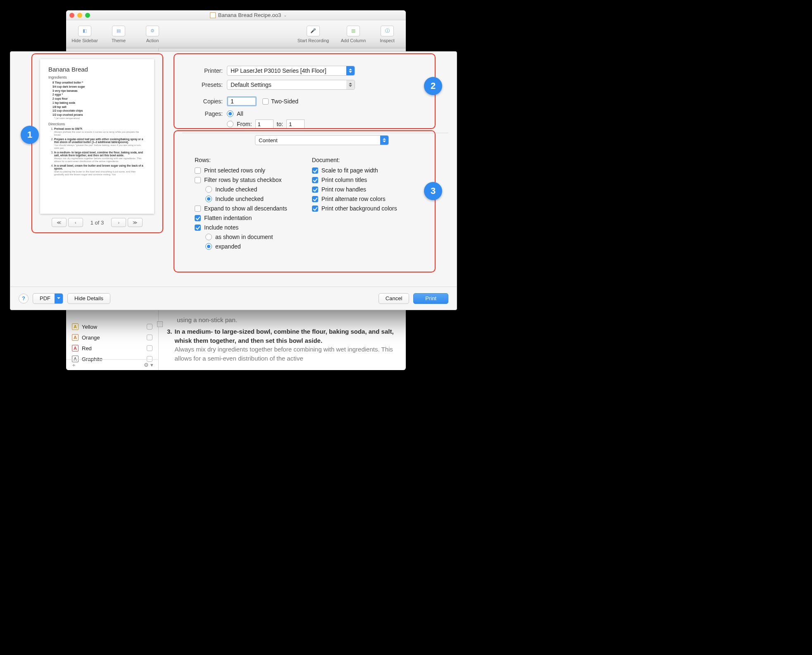 Image resolution: width=812 pixels, height=655 pixels. What do you see at coordinates (30, 135) in the screenshot?
I see `callout-badge-1: 1` at bounding box center [30, 135].